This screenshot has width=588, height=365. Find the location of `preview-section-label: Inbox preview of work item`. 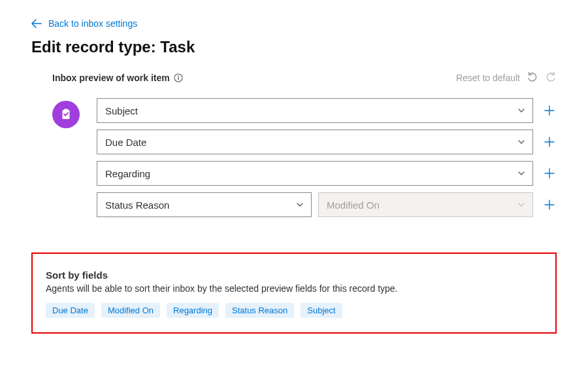

preview-section-label: Inbox preview of work item is located at coordinates (118, 78).